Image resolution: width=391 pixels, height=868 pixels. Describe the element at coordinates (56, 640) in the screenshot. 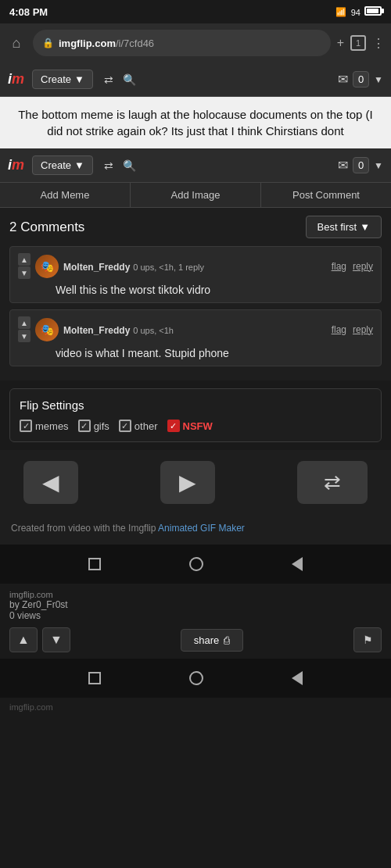

I see `post-downvote-button: ▼` at that location.